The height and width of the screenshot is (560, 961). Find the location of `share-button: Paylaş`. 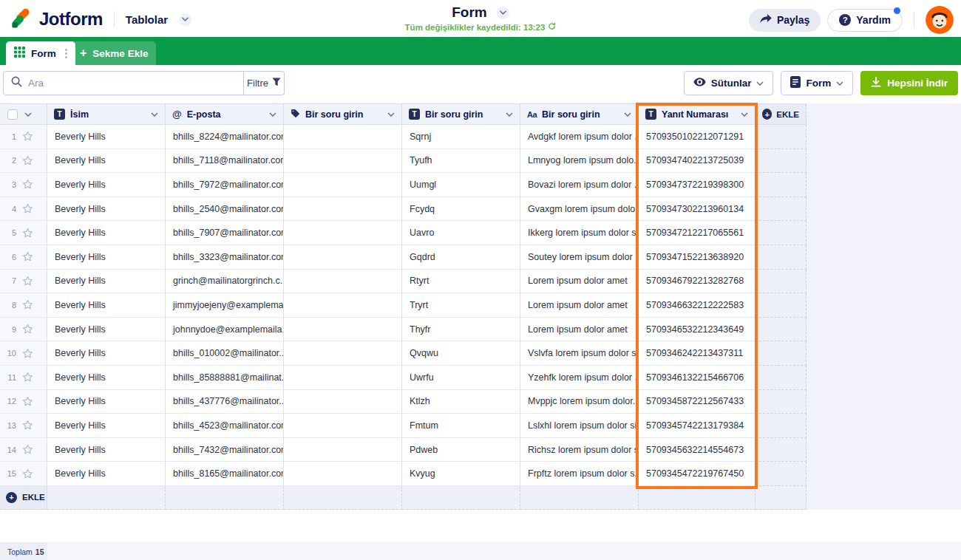

share-button: Paylaş is located at coordinates (785, 21).